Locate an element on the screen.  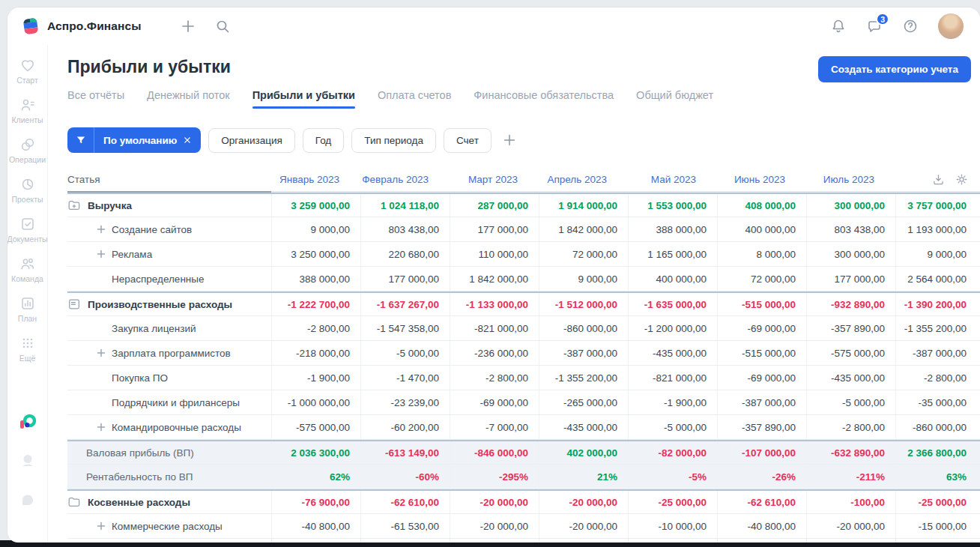
sidebar-item-team: Команда is located at coordinates (28, 270).